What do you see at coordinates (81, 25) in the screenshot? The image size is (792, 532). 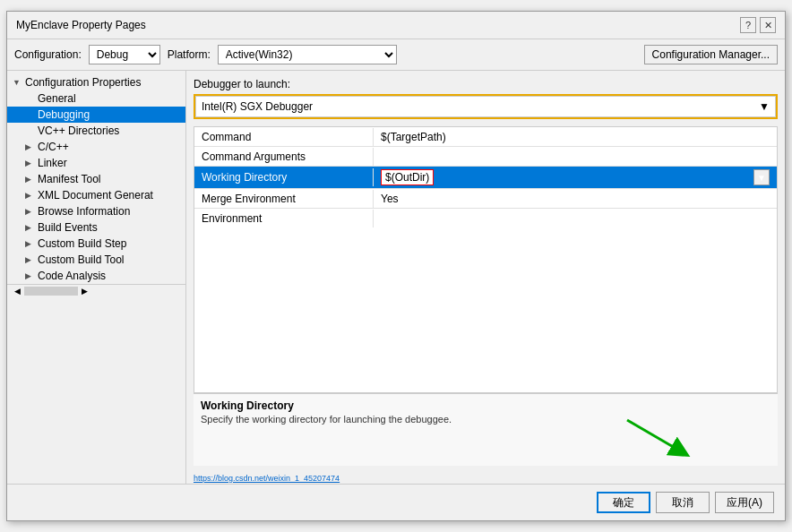 I see `dialog-title: MyEnclave Property Pages` at bounding box center [81, 25].